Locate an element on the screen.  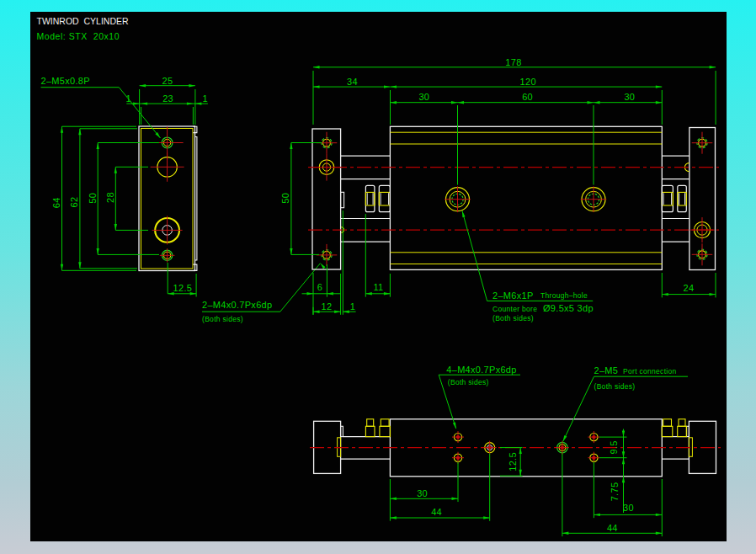
svg-text: 34 is located at coordinates (352, 82).